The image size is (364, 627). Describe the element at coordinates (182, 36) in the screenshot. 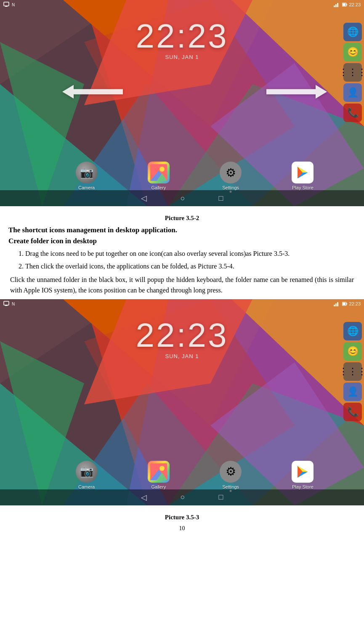

I see `clock-time: 22:23` at that location.